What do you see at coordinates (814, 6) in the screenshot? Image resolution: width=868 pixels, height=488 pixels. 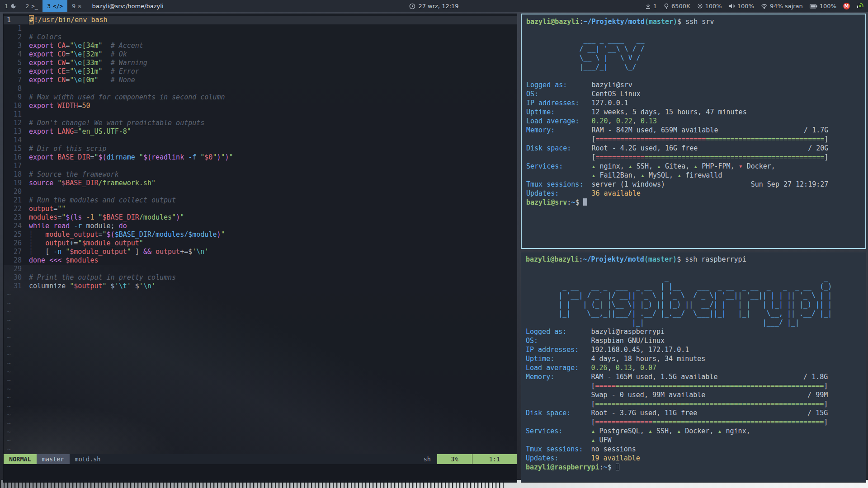 I see `battery-icon` at bounding box center [814, 6].